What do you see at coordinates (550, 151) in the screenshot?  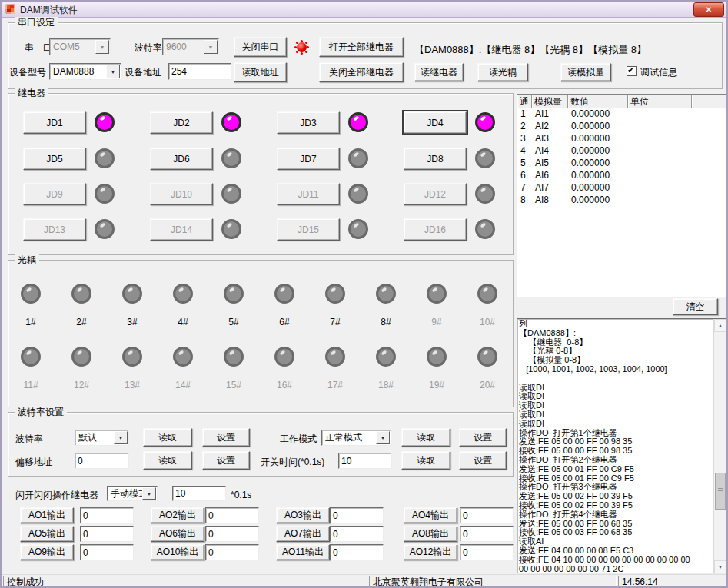 I see `cell-name: AI4` at bounding box center [550, 151].